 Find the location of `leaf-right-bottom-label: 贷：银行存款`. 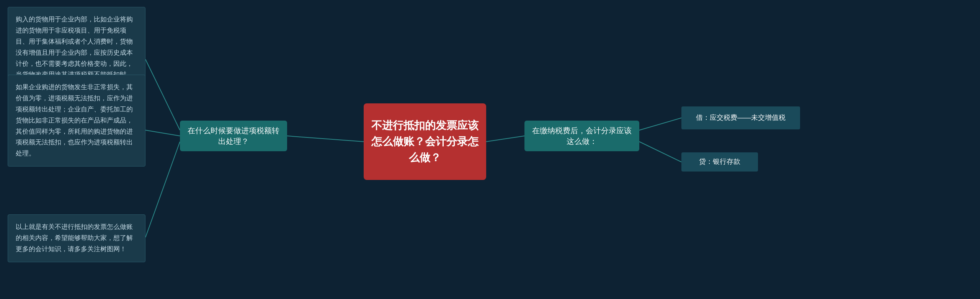

leaf-right-bottom-label: 贷：银行存款 is located at coordinates (720, 162).